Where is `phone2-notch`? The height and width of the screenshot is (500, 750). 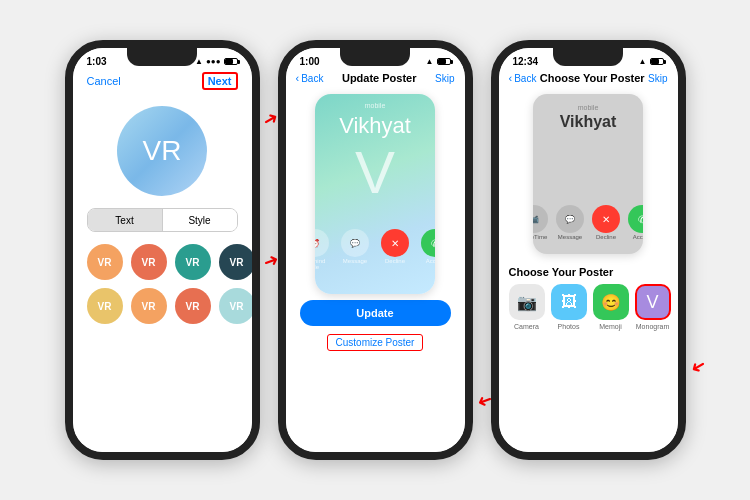 phone2-notch is located at coordinates (375, 57).